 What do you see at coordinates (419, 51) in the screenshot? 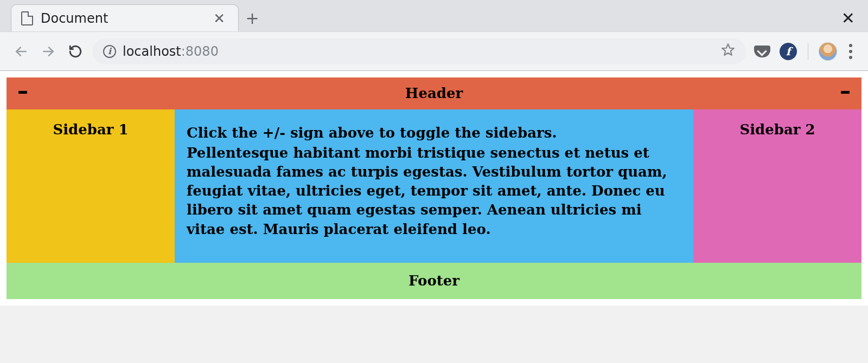
I see `address-bar: i localhost:8080` at bounding box center [419, 51].